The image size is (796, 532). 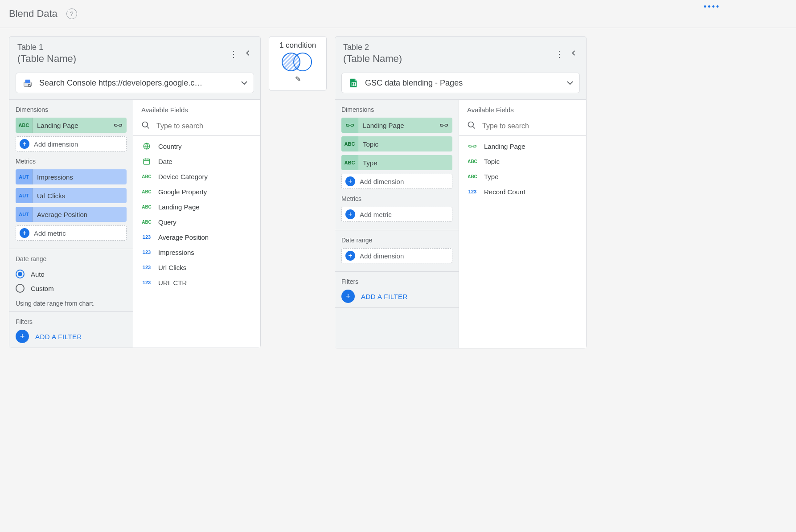 I want to click on table-header: Table 2 (Table Name) ⋮, so click(x=461, y=53).